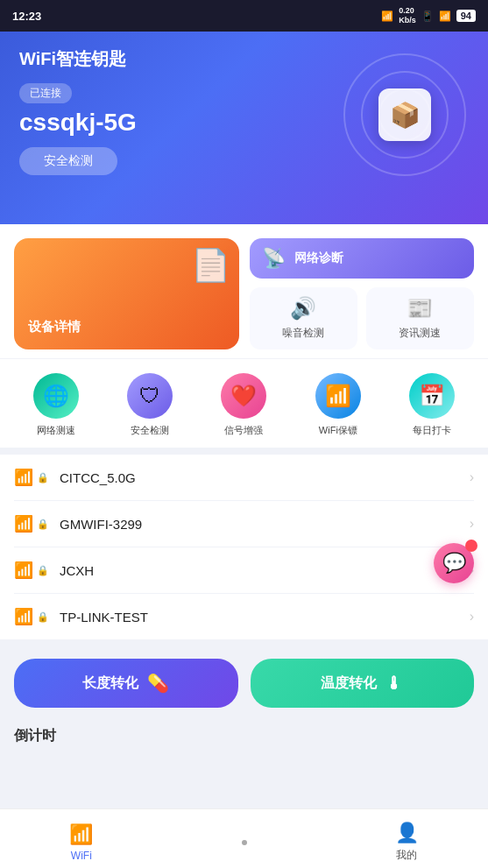  Describe the element at coordinates (265, 571) in the screenshot. I see `wifi-name-2: JCXH` at that location.